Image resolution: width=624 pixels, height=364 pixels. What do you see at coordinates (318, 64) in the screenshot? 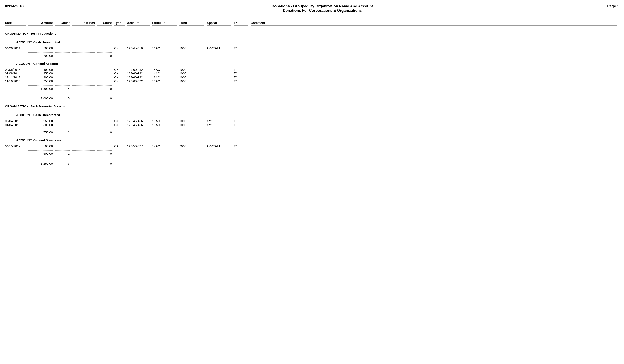
I see `account-header: ACCOUNT: General Account` at bounding box center [318, 64].